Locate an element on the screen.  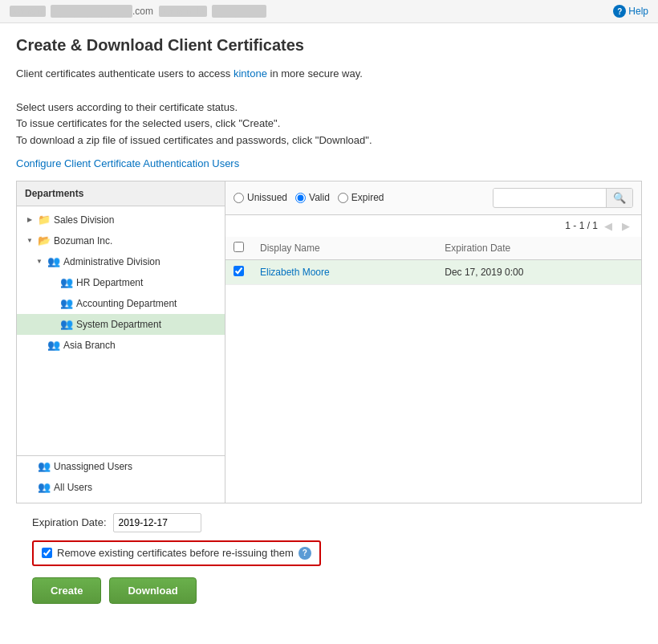
left-panel-bottom: 👥 Unassigned Users 👥 All Users is located at coordinates (120, 477).